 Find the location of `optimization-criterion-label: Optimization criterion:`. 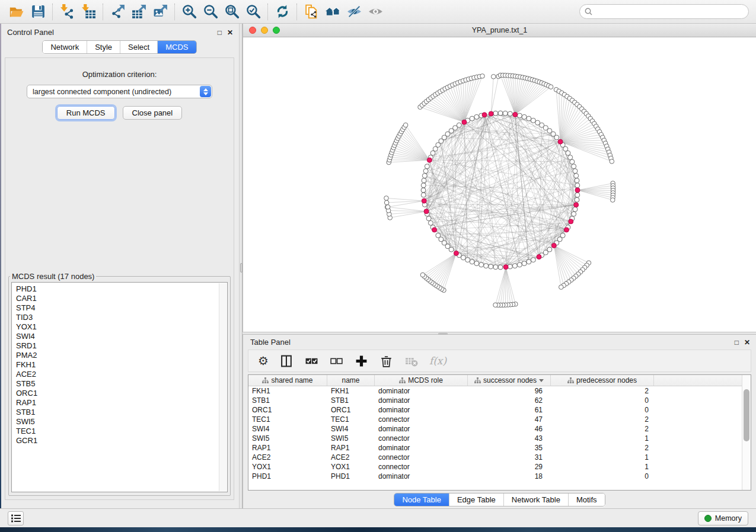

optimization-criterion-label: Optimization criterion: is located at coordinates (120, 75).